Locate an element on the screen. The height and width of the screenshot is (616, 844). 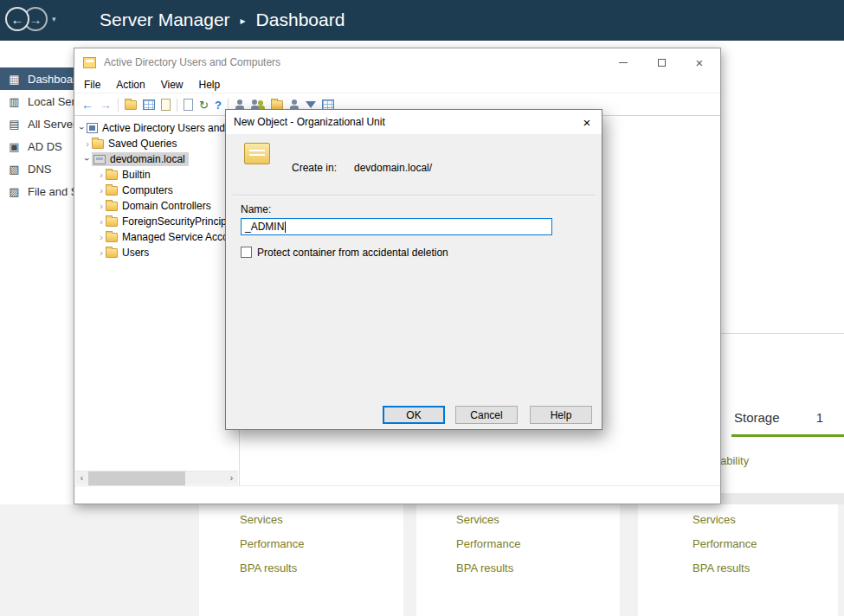
aduc-root-icon is located at coordinates (92, 128).